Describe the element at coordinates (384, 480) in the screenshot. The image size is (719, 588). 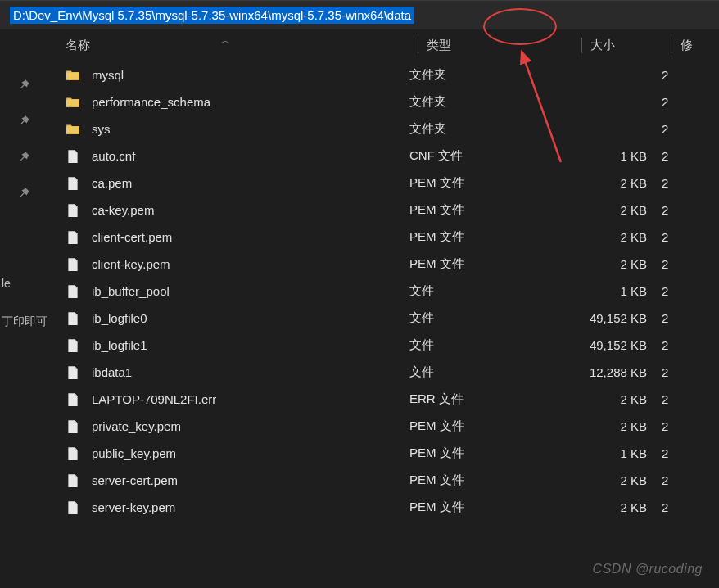
I see `file-row: server-cert.pemPEM 文件2 KB2` at that location.